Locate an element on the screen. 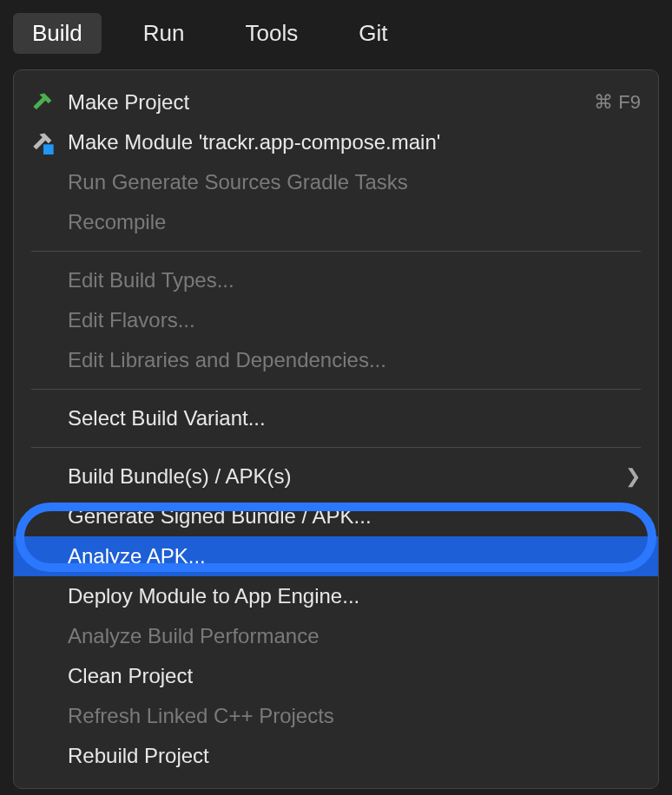 The image size is (672, 795). menu-clean-project: Clean Project is located at coordinates (336, 676).